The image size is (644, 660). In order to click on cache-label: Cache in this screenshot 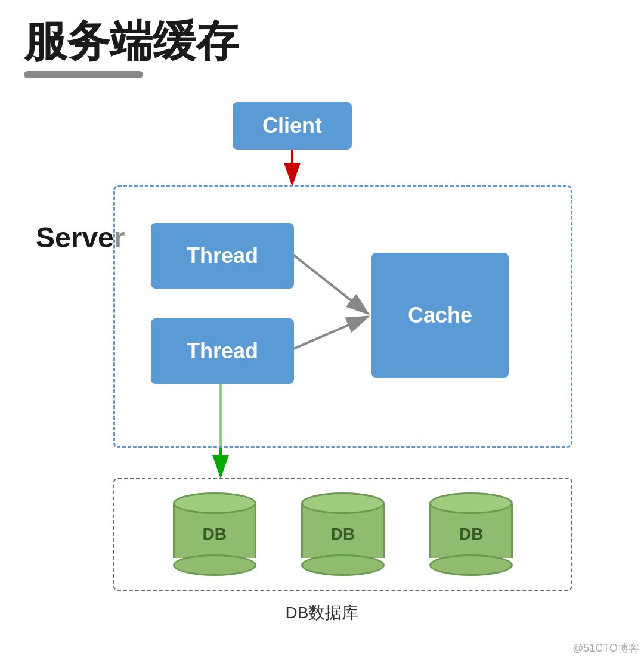, I will do `click(440, 315)`.